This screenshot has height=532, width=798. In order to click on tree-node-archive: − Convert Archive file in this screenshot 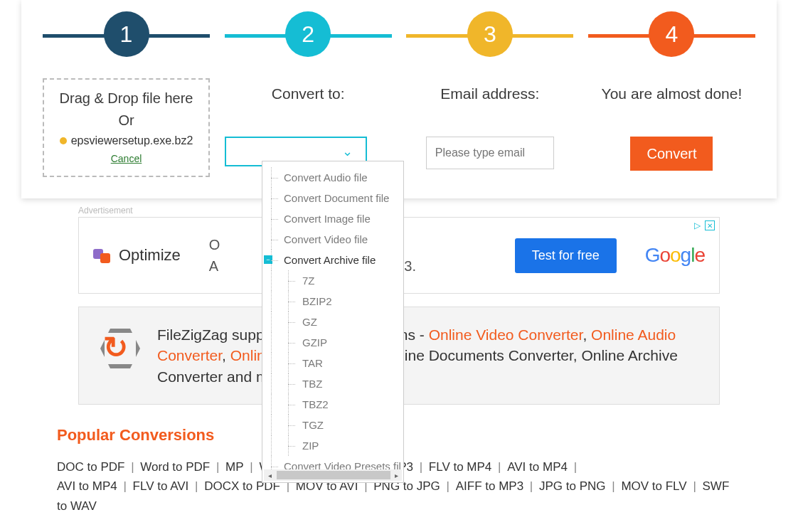, I will do `click(333, 260)`.